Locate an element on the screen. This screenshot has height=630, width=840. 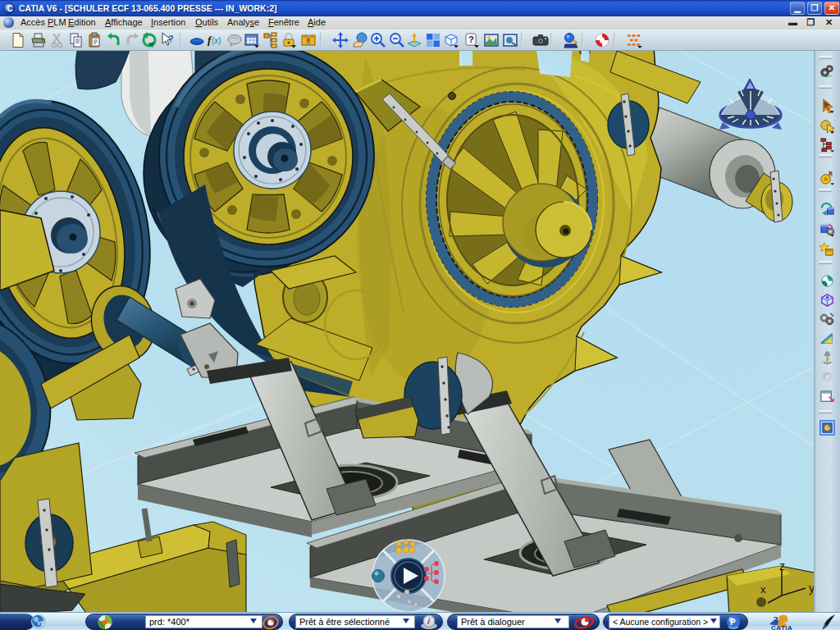
svg-text: x is located at coordinates (763, 589).